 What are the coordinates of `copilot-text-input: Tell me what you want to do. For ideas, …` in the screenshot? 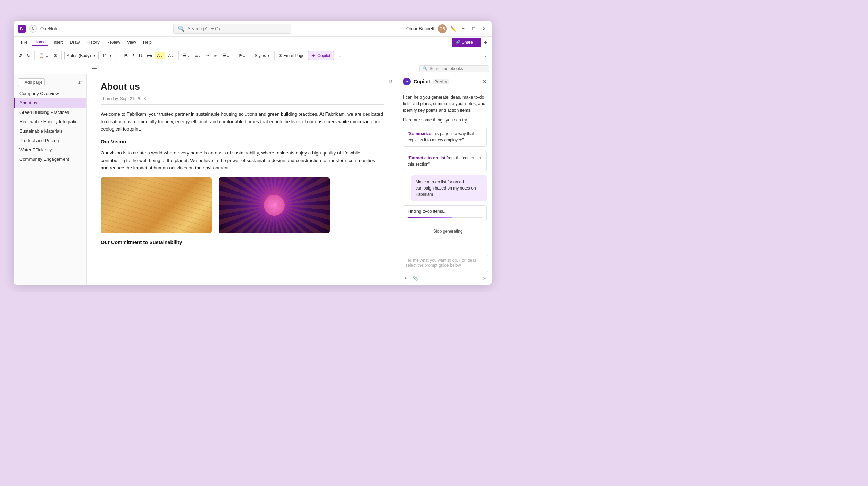 It's located at (445, 263).